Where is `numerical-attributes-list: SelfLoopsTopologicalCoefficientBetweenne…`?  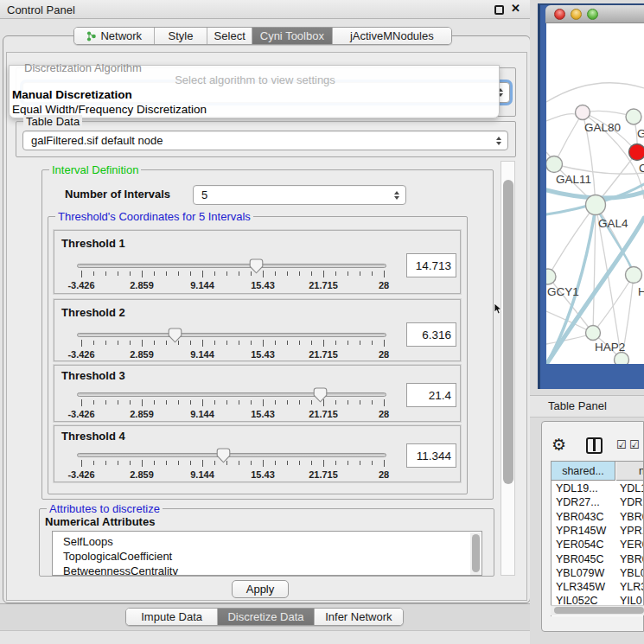
numerical-attributes-list: SelfLoopsTopologicalCoefficientBetweenne… is located at coordinates (267, 553).